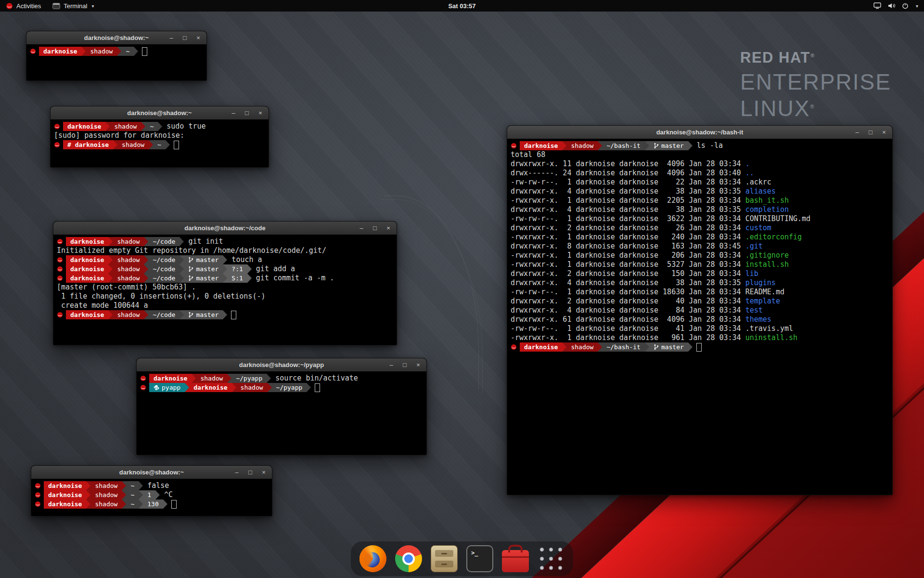 Image resolution: width=924 pixels, height=578 pixels. What do you see at coordinates (700, 338) in the screenshot?
I see `file-list-row: -rwxrwxr-x. 1 darknoise darknoise 961 Ja…` at bounding box center [700, 338].